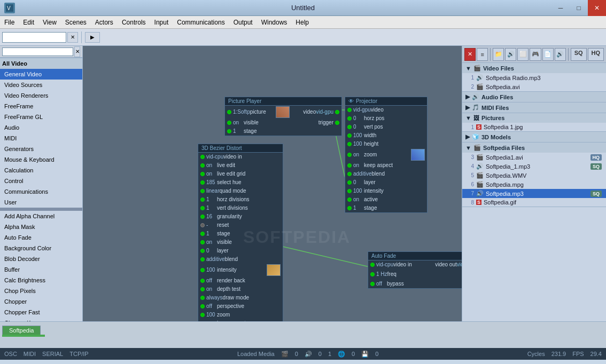 The image size is (606, 364). I want to click on sidebar-item-freeframe: FreeFrame, so click(41, 106).